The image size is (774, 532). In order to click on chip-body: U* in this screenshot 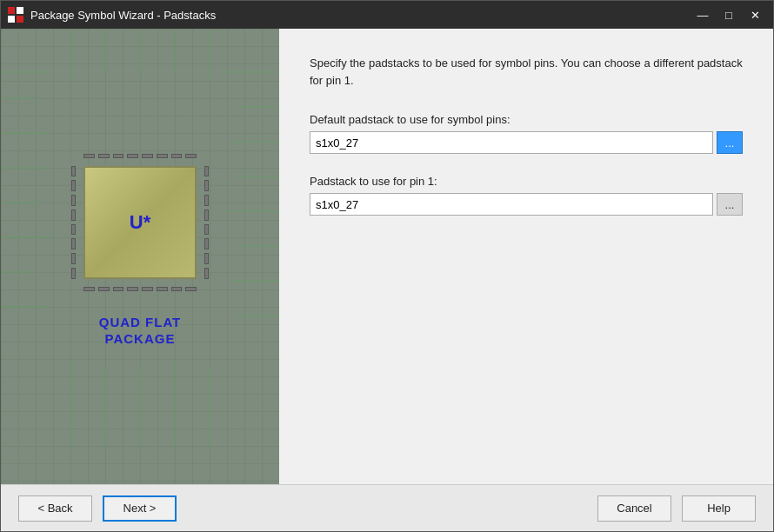, I will do `click(140, 223)`.